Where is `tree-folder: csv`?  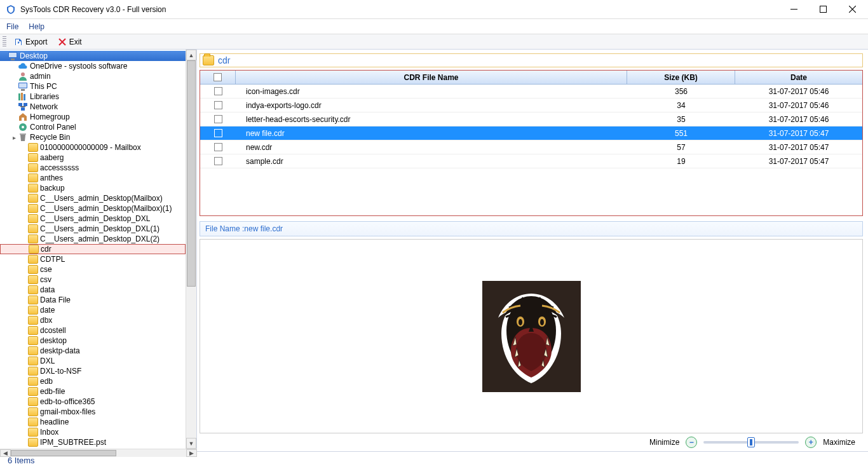 tree-folder: csv is located at coordinates (93, 280).